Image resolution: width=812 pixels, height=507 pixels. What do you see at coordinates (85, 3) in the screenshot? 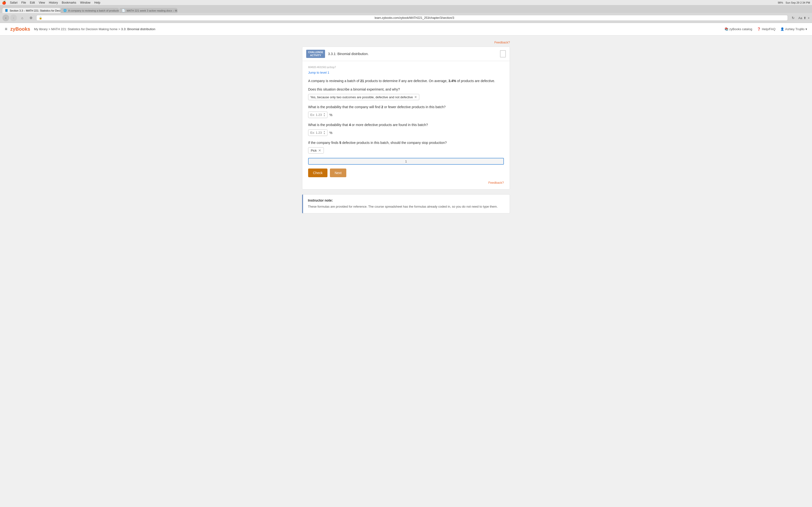
I see `menu-window: Window` at bounding box center [85, 3].